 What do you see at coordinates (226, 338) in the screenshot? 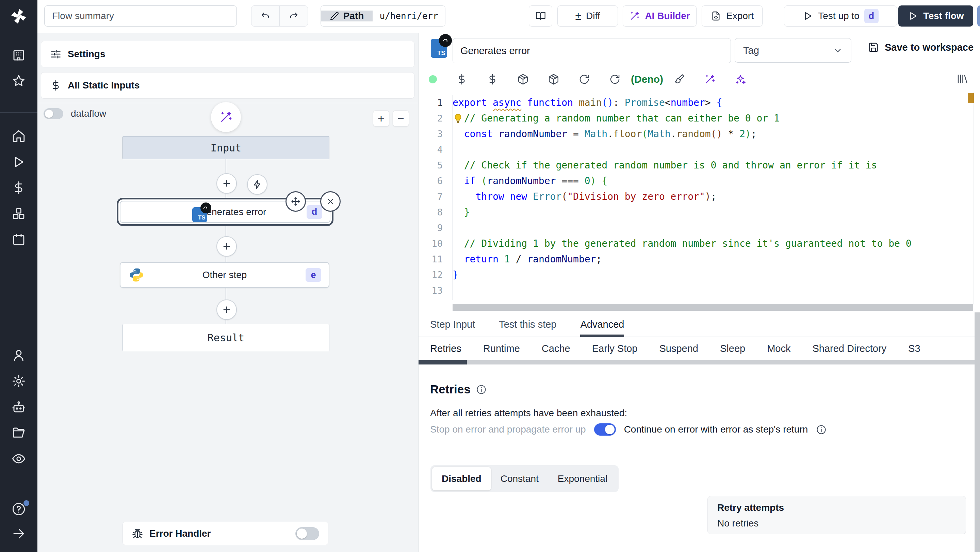
I see `result-node: Result` at bounding box center [226, 338].